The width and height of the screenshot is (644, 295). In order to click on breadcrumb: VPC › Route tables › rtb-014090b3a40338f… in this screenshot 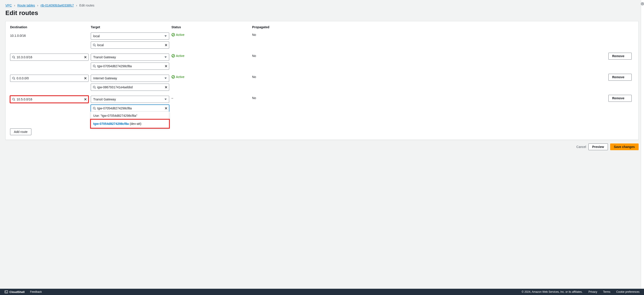, I will do `click(322, 6)`.